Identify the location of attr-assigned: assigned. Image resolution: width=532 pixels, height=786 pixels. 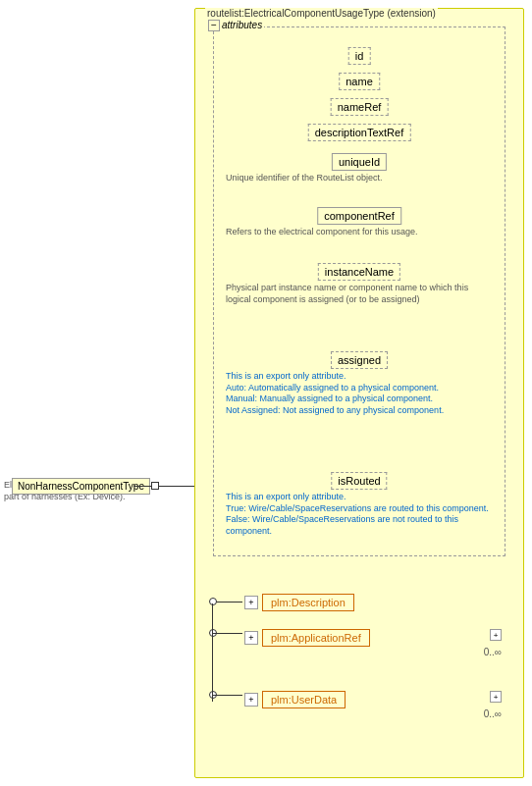
(359, 360).